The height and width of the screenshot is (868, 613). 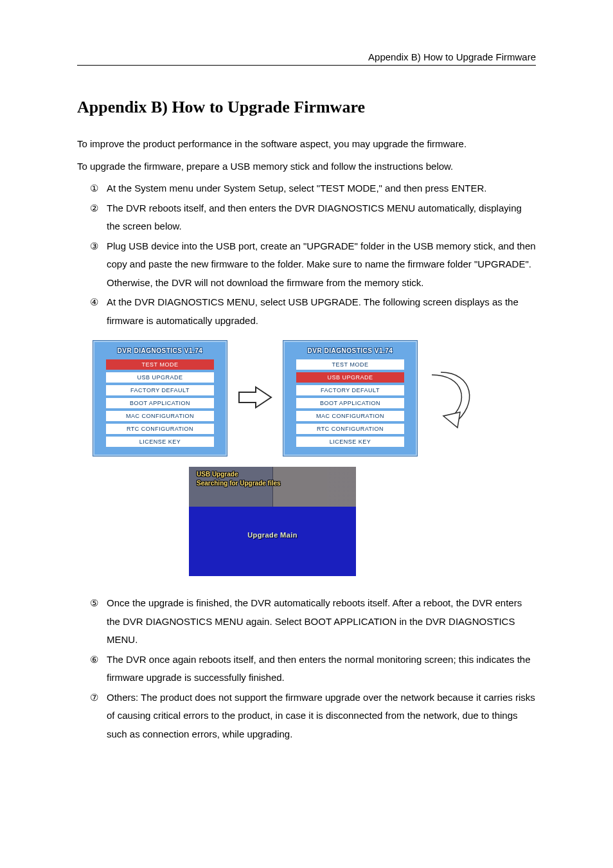 I want to click on intro-line-2: To upgrade the firmware, prepare a USB m…, so click(x=306, y=167).